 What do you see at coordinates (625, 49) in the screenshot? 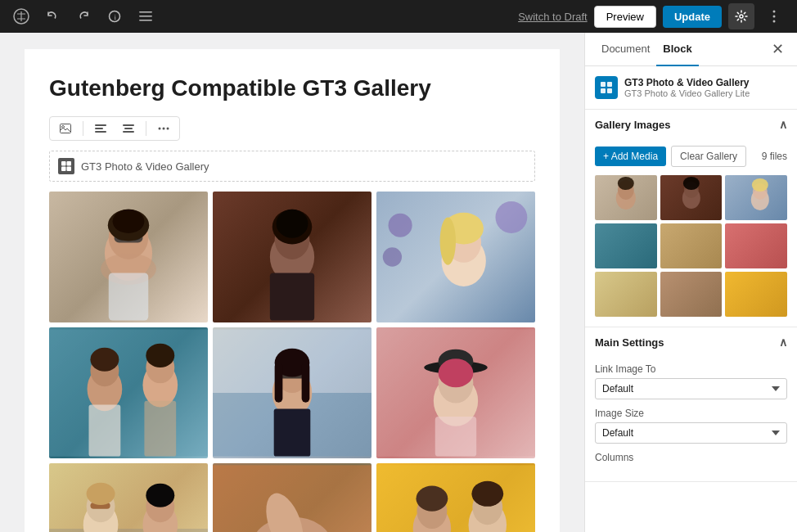
I see `tab-document: Document` at bounding box center [625, 49].